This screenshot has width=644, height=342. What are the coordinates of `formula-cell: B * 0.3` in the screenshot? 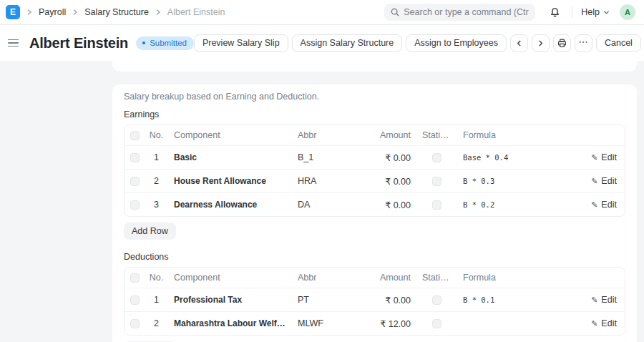 It's located at (520, 181).